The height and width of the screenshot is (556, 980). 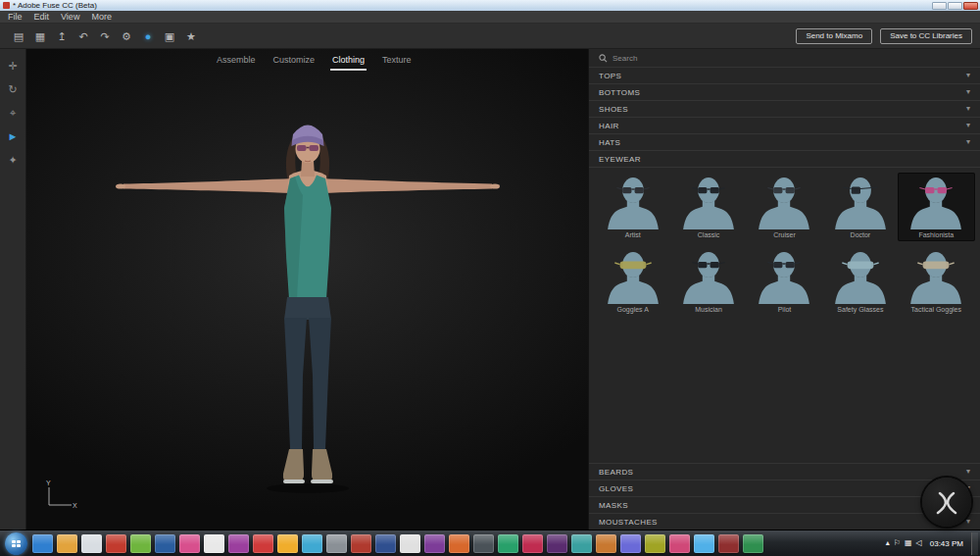 What do you see at coordinates (784, 92) in the screenshot?
I see `category-bottoms: BOTTOMS▾` at bounding box center [784, 92].